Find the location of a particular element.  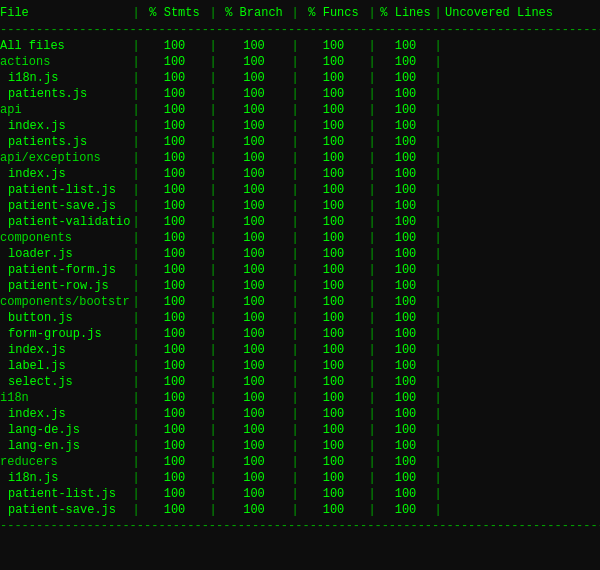

table-row: All files | 100 | 100 | 100 | 100 | is located at coordinates (300, 46).